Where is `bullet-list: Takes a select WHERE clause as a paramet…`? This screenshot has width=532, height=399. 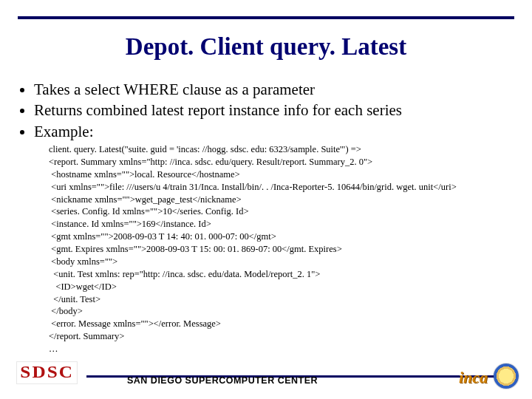 bullet-list: Takes a select WHERE clause as a paramet… is located at coordinates (268, 111).